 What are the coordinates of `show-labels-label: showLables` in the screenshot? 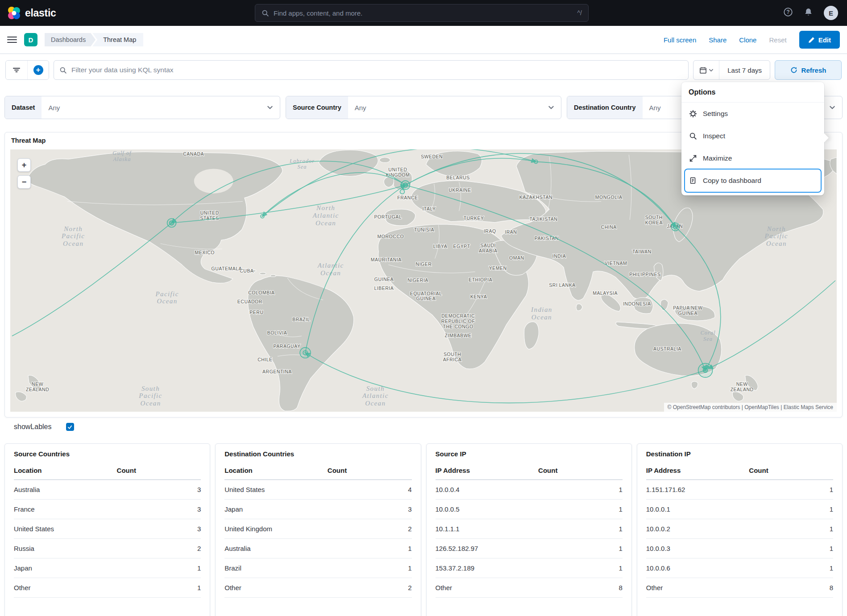 It's located at (33, 427).